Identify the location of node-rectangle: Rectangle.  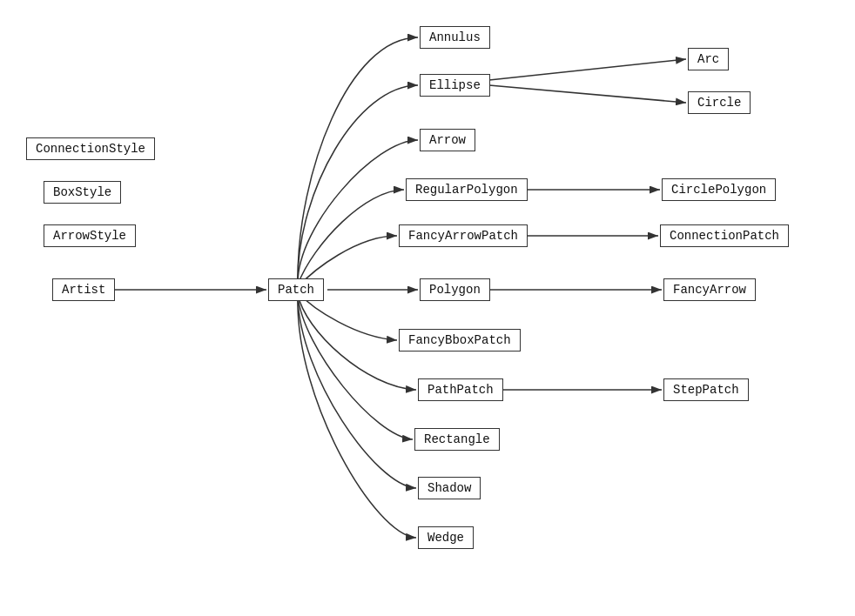
(457, 439).